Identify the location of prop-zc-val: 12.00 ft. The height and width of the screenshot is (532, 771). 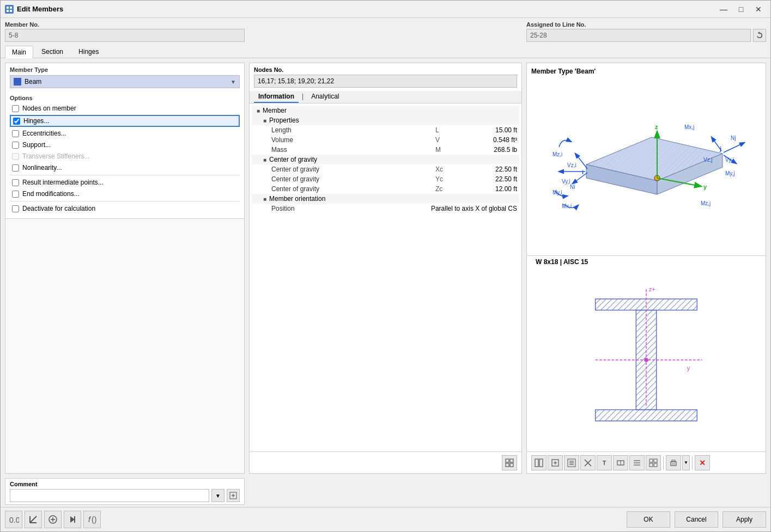
(490, 189).